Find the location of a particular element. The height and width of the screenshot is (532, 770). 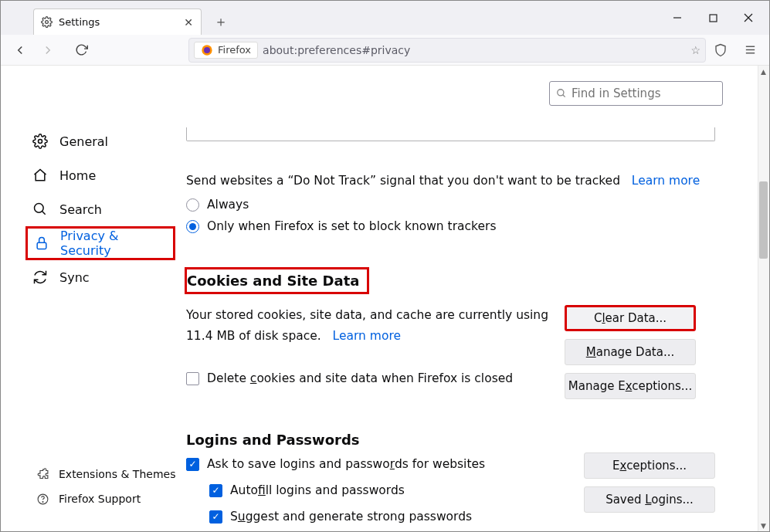

back-button is located at coordinates (20, 50).